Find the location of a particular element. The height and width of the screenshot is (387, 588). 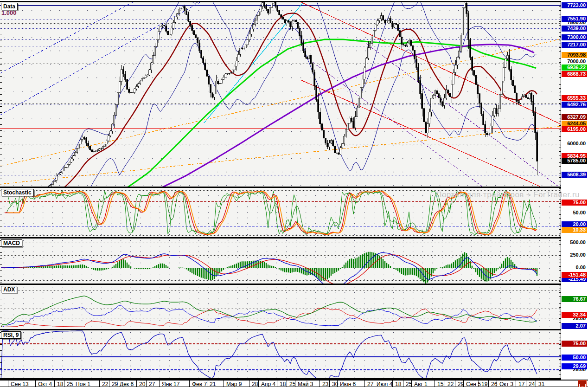

date-label: 31 is located at coordinates (542, 384).